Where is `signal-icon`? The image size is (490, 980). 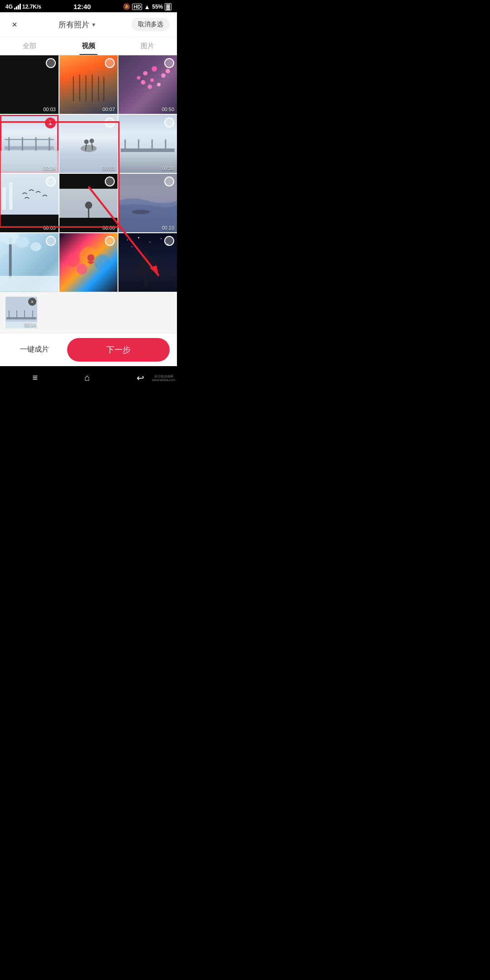 signal-icon is located at coordinates (17, 6).